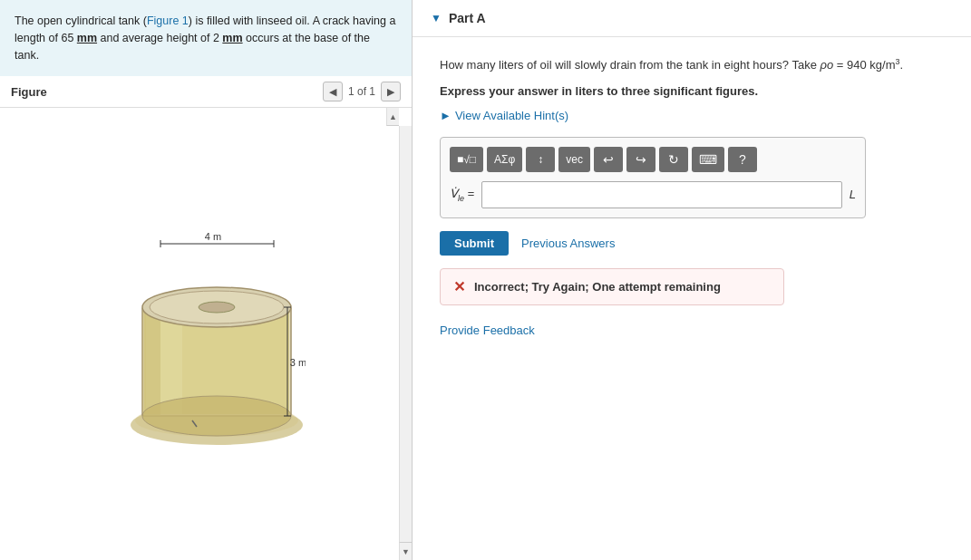 The height and width of the screenshot is (560, 971). What do you see at coordinates (474, 243) in the screenshot?
I see `submit-button: Submit` at bounding box center [474, 243].